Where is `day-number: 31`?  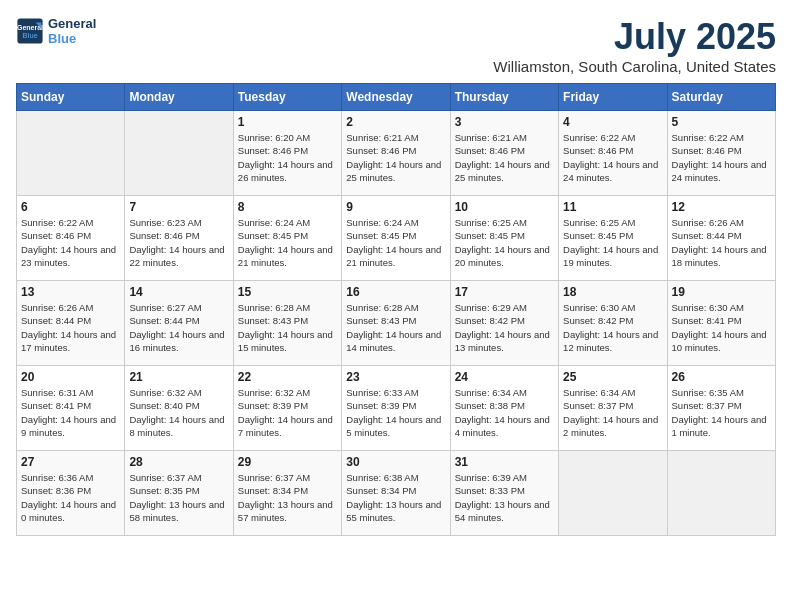 day-number: 31 is located at coordinates (504, 462).